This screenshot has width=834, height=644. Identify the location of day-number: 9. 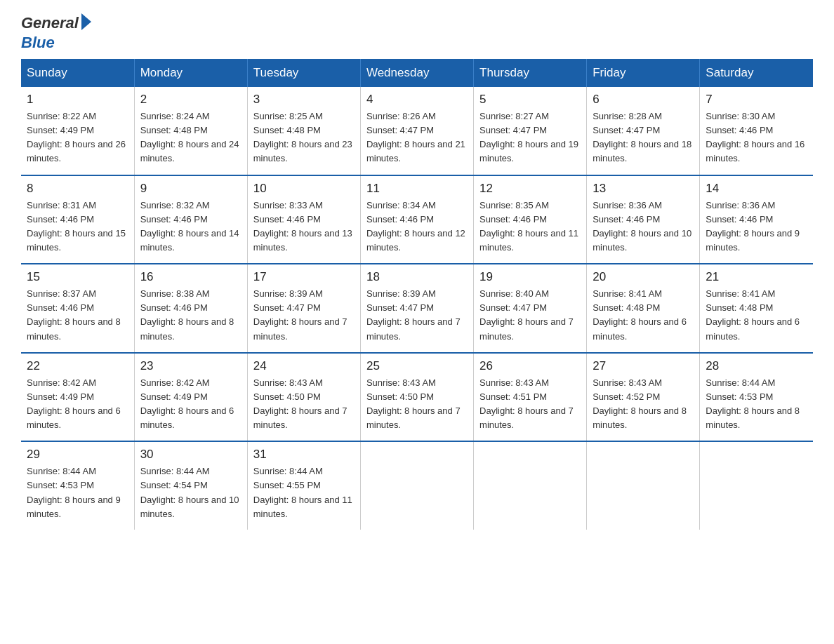
(191, 189).